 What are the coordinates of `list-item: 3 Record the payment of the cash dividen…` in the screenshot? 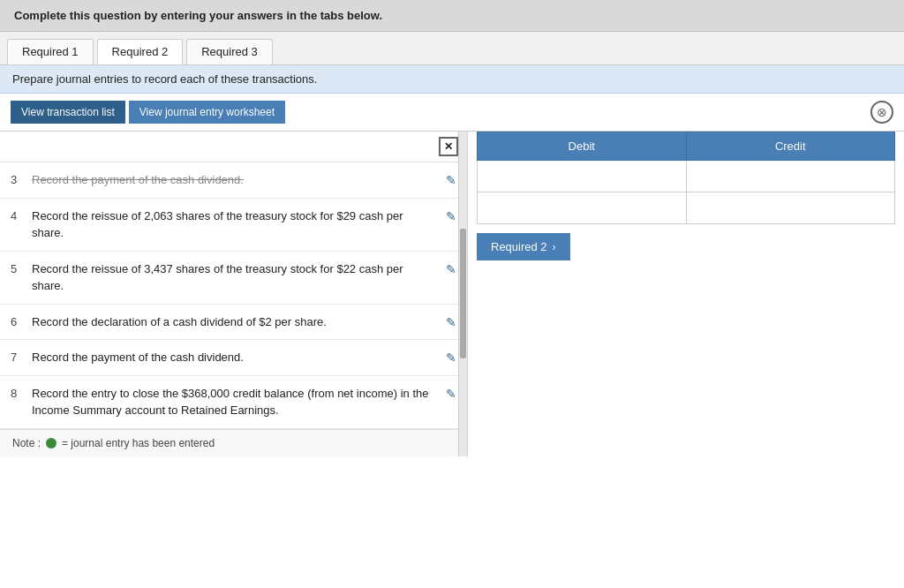 It's located at (233, 180).